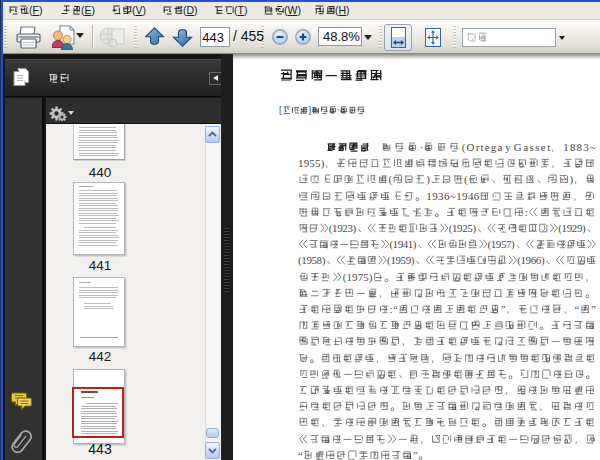 The width and height of the screenshot is (600, 460). I want to click on svg-text: 1955), so click(312, 164).